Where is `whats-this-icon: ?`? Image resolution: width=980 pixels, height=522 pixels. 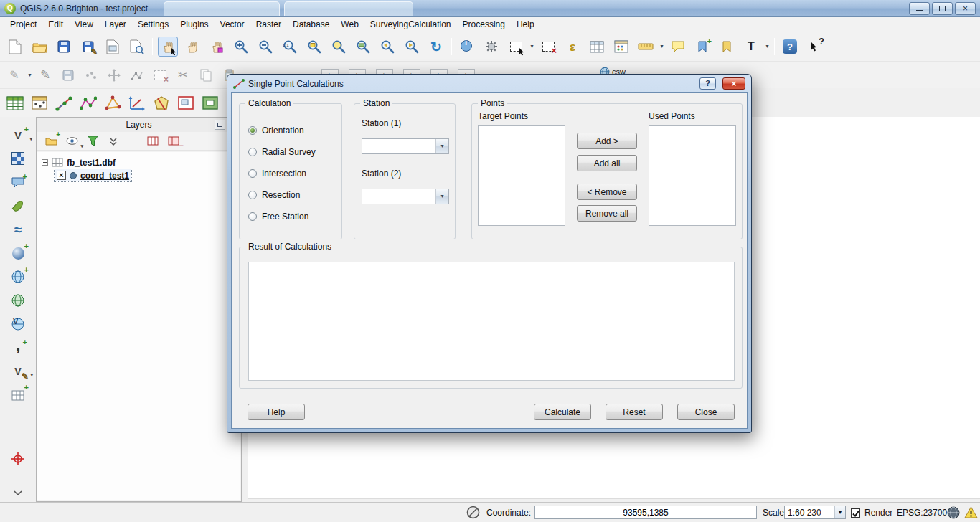 whats-this-icon: ? is located at coordinates (814, 47).